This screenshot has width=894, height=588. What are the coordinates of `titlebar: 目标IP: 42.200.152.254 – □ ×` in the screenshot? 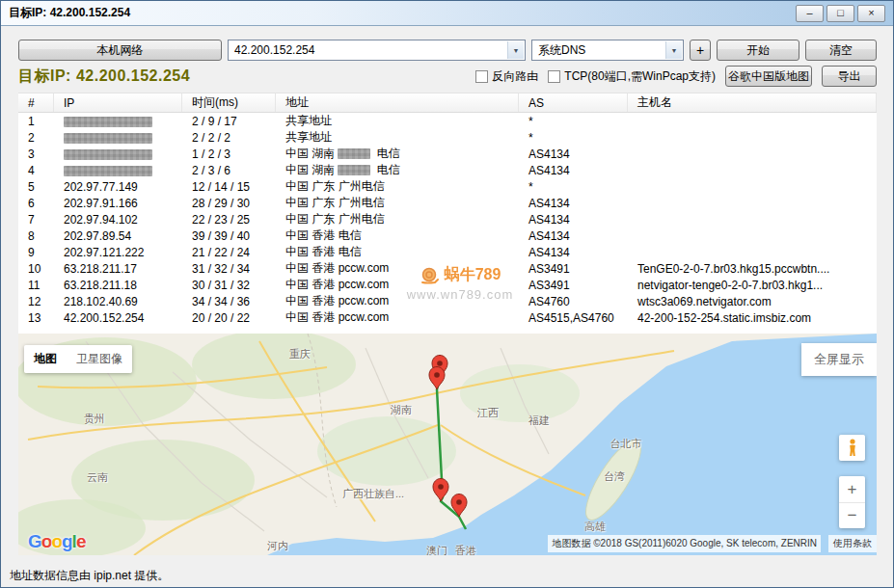 It's located at (447, 13).